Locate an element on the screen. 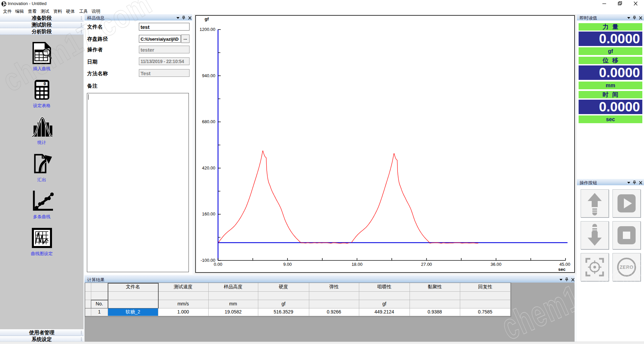 This screenshot has width=644, height=344. svg-text: 18.00 is located at coordinates (357, 264).